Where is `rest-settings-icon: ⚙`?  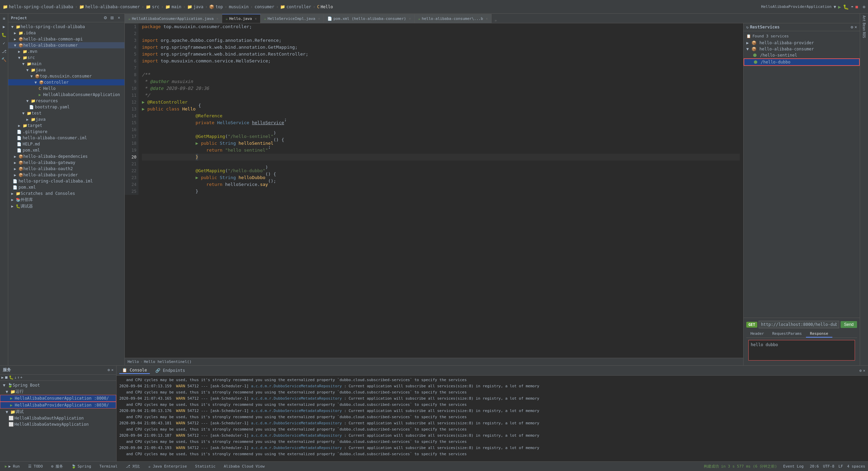 rest-settings-icon: ⚙ is located at coordinates (852, 27).